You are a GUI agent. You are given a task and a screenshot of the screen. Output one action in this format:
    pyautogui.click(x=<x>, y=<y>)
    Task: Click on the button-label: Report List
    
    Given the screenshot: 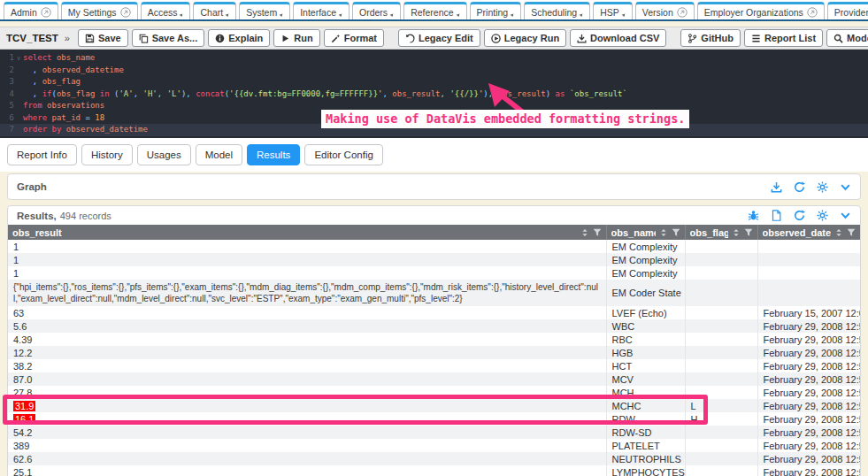 What is the action you would take?
    pyautogui.click(x=790, y=38)
    